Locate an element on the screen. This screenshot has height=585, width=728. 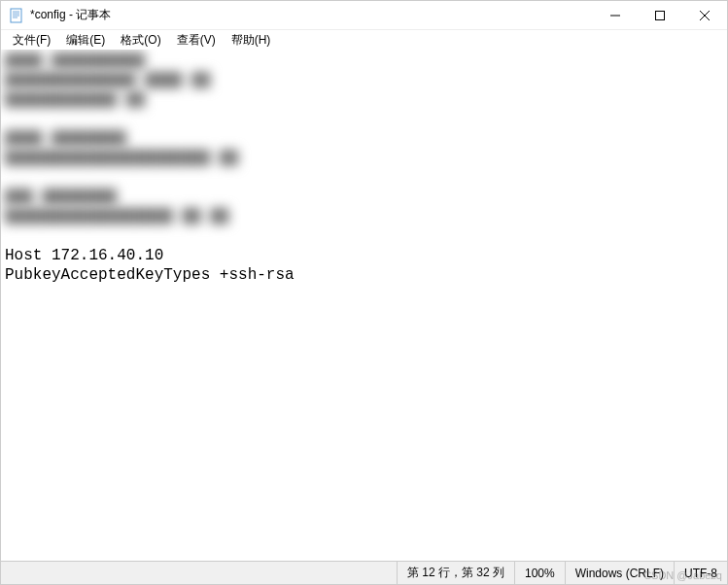
config-line-host: Host 172.16.40.10 is located at coordinates (364, 256).